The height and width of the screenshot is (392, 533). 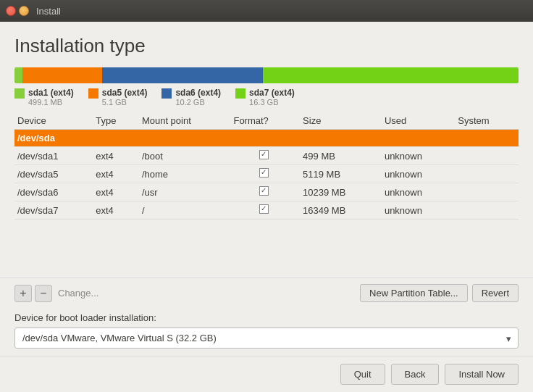 What do you see at coordinates (54, 138) in the screenshot?
I see `cell-device: /dev/sda` at bounding box center [54, 138].